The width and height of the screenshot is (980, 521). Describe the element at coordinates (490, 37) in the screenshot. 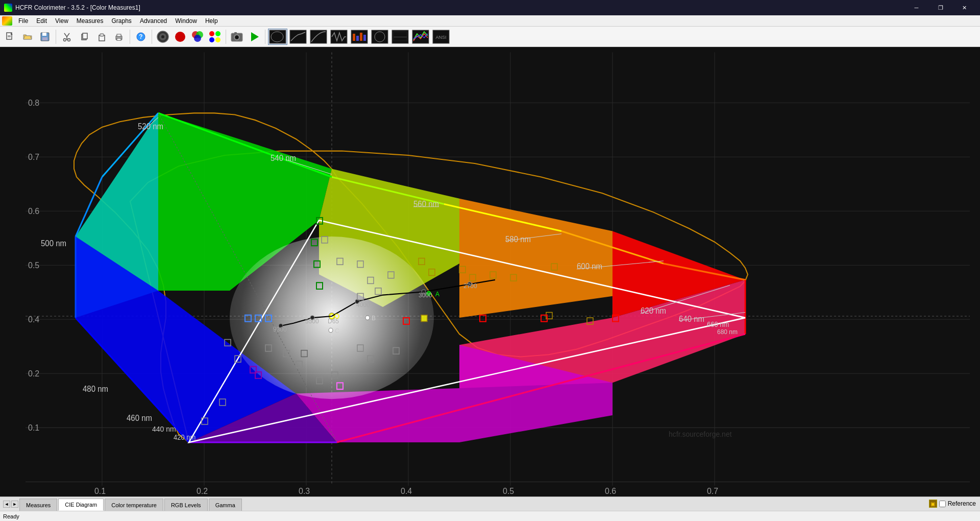

I see `toolbar: ? ANSI` at that location.